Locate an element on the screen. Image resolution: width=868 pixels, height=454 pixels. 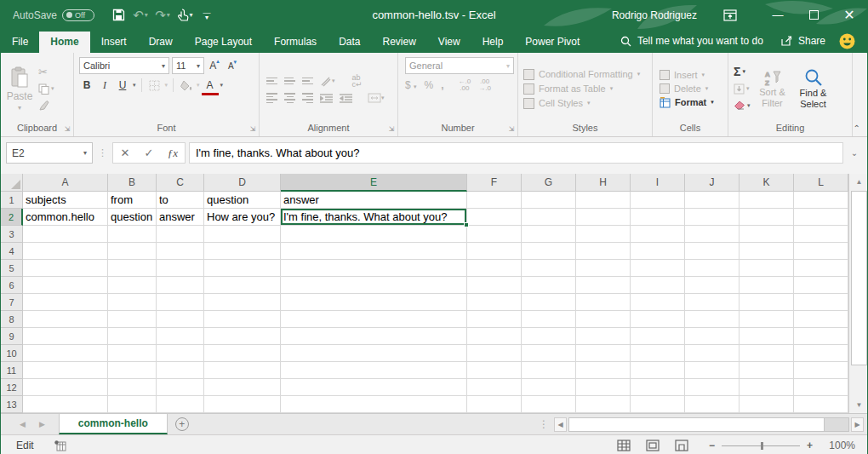
cell-A13 is located at coordinates (66, 405).